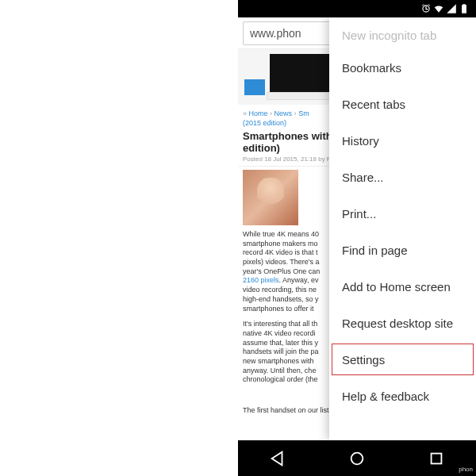 The height and width of the screenshot is (476, 476). I want to click on crumb-rest: Sm, so click(304, 113).